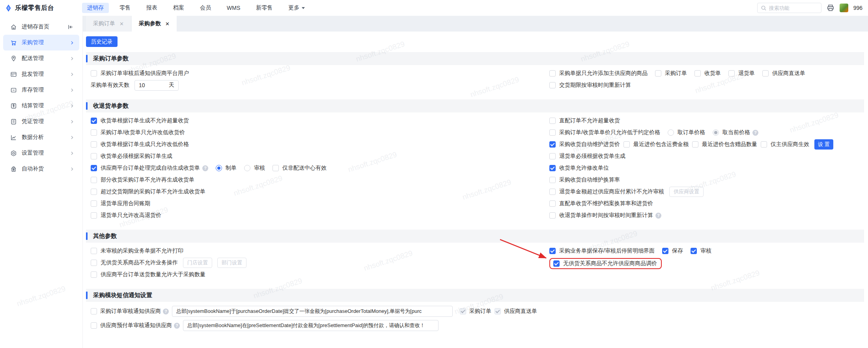  Describe the element at coordinates (297, 8) in the screenshot. I see `topnav-item-more: 更多` at that location.